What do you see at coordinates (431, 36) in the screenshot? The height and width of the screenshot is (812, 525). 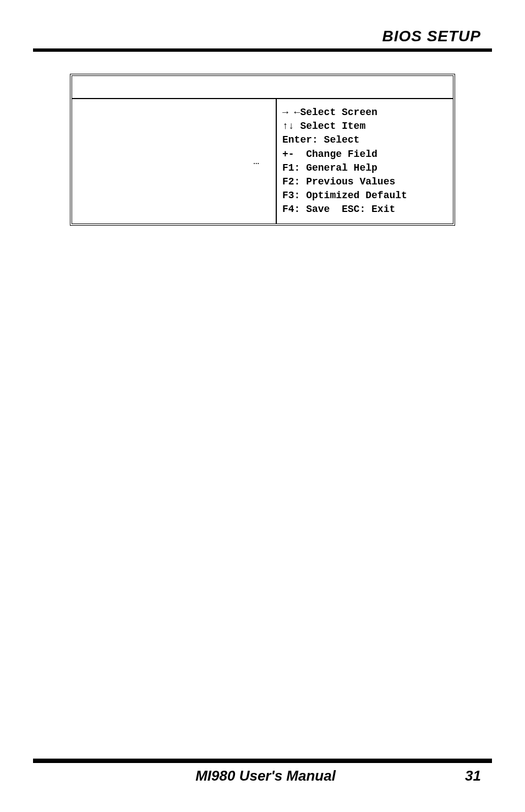 I see `section-title: BIOS SETUP` at bounding box center [431, 36].